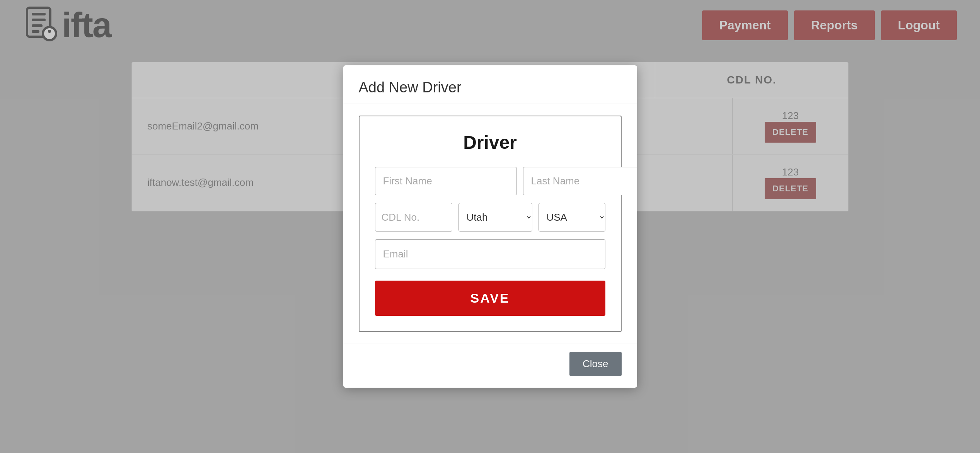  I want to click on driver-card-title: Driver, so click(490, 142).